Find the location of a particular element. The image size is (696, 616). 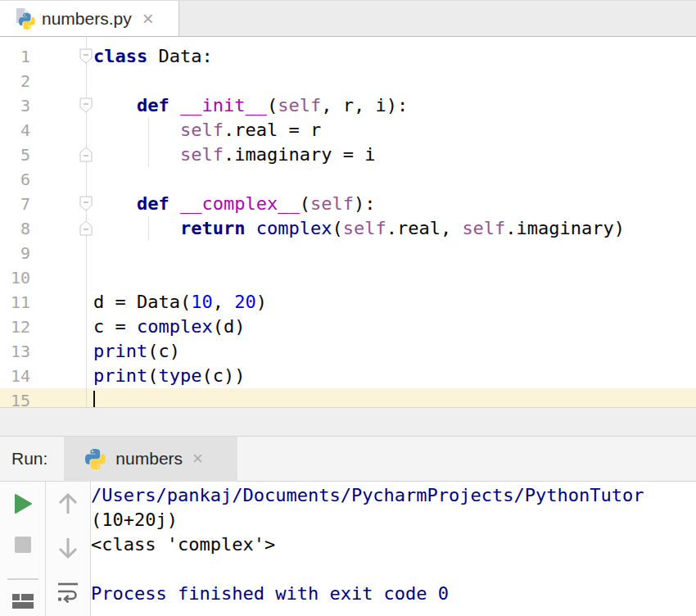

line-number: 9 is located at coordinates (15, 253).